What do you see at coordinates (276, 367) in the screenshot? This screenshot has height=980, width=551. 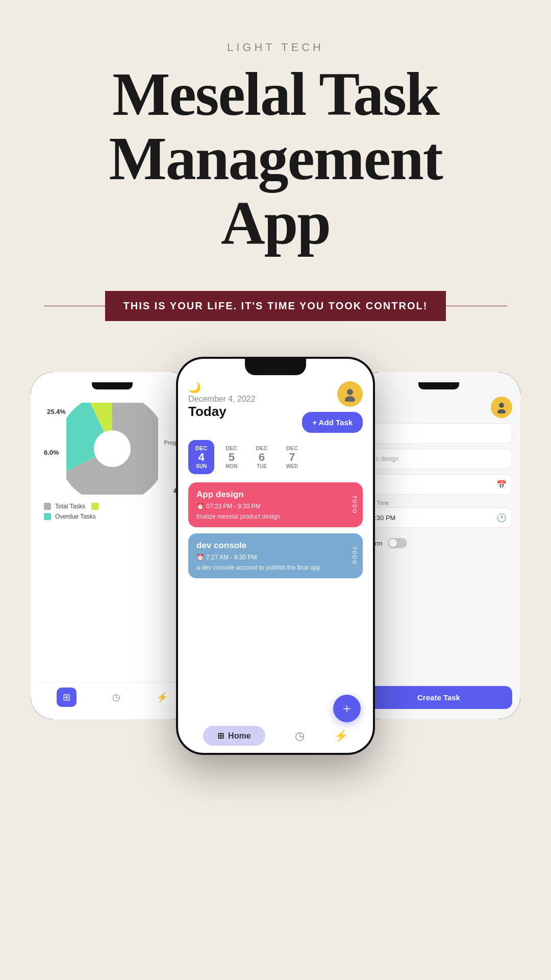 I see `center-notch` at bounding box center [276, 367].